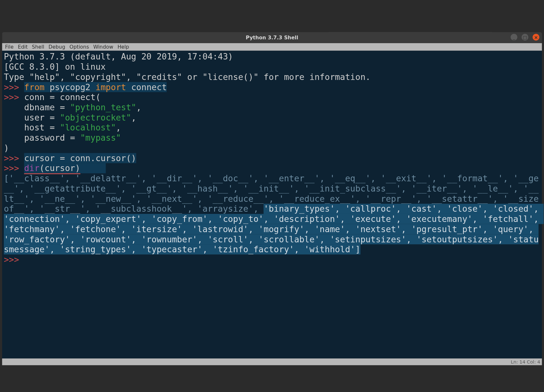  I want to click on menubar: File Edit Shell Debug Options Window Hel…, so click(272, 47).